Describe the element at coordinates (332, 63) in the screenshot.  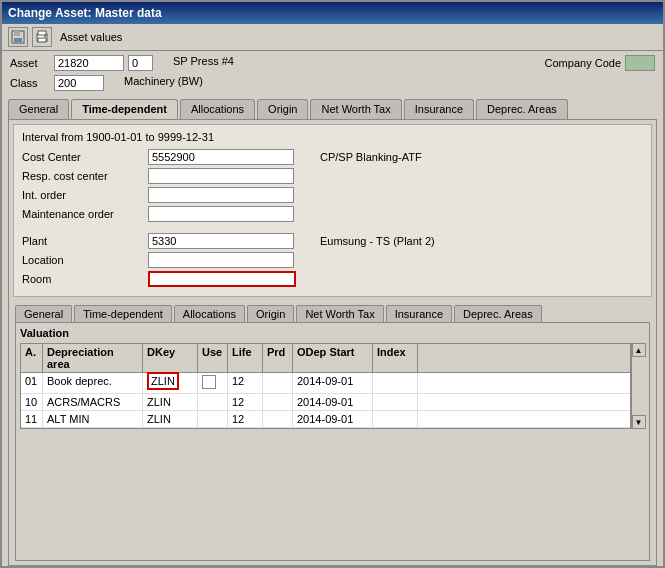
I see `asset-info-area: Asset 21820 0 SP Press #4 Company Code` at that location.